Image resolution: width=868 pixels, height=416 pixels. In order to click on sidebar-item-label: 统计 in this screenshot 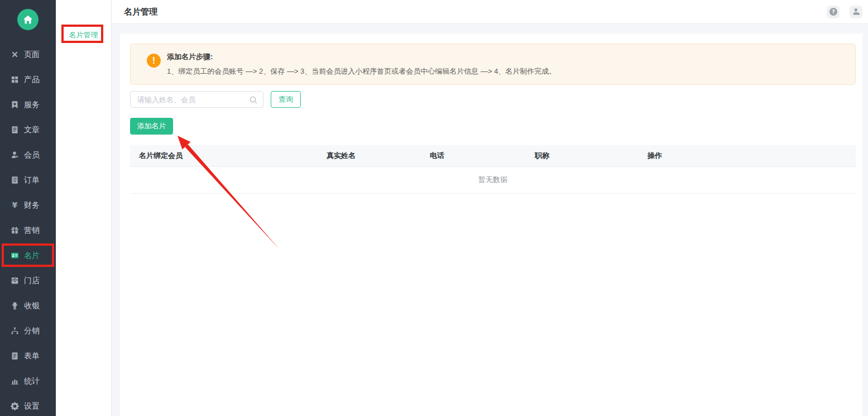, I will do `click(32, 381)`.